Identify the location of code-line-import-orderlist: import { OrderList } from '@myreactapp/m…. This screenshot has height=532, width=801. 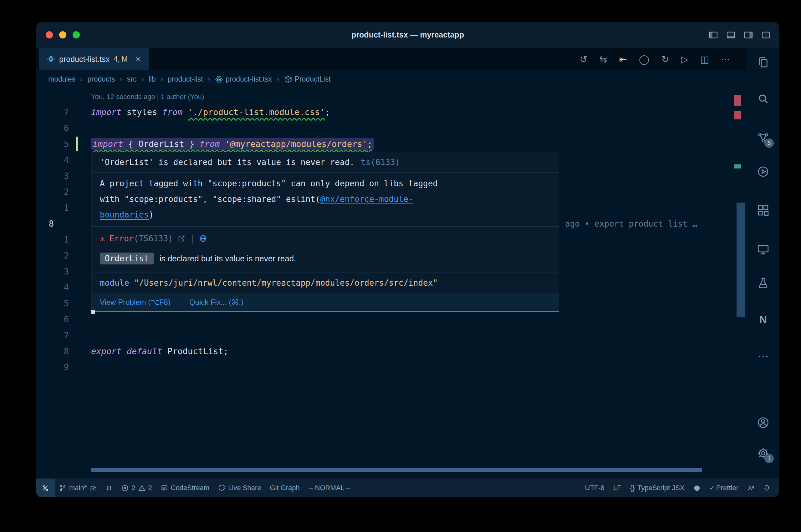
(411, 144).